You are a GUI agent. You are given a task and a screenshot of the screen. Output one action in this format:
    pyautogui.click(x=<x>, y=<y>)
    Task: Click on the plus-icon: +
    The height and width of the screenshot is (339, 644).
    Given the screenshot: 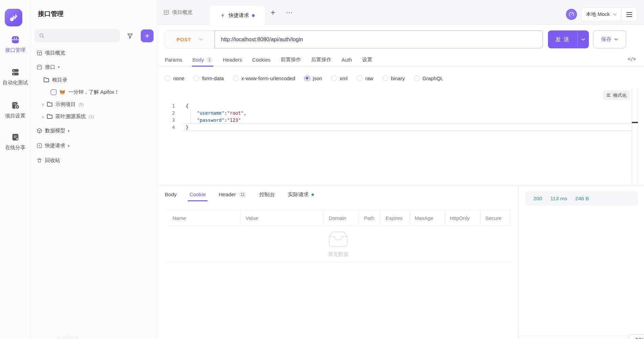 What is the action you would take?
    pyautogui.click(x=273, y=13)
    